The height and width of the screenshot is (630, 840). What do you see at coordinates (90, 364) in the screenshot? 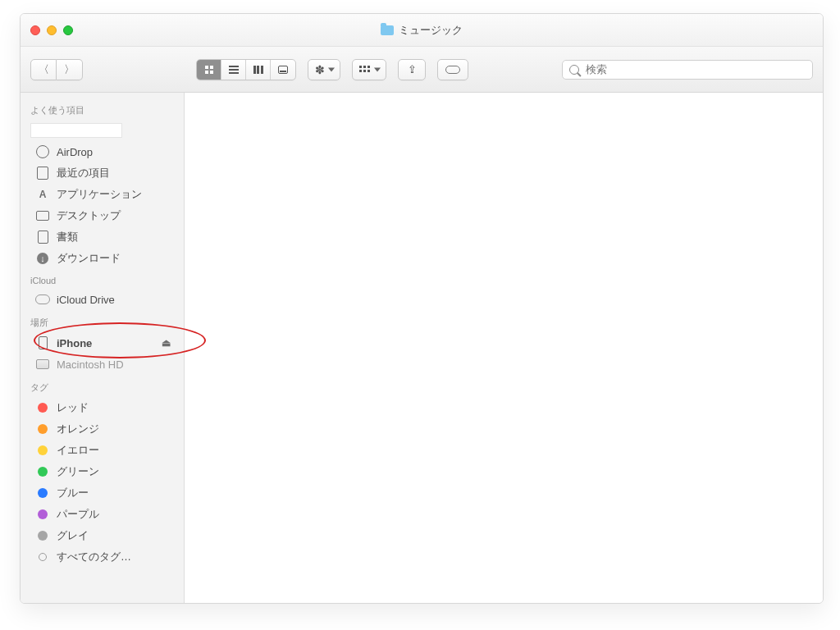
I see `sidebar-item-label: Macintosh HD` at bounding box center [90, 364].